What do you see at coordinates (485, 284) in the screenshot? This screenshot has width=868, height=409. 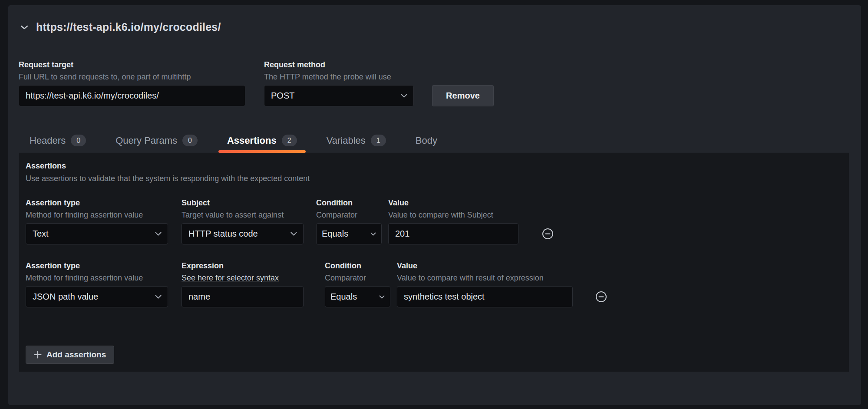 I see `assertion-value-field: Value Value to compare with result of ex…` at bounding box center [485, 284].